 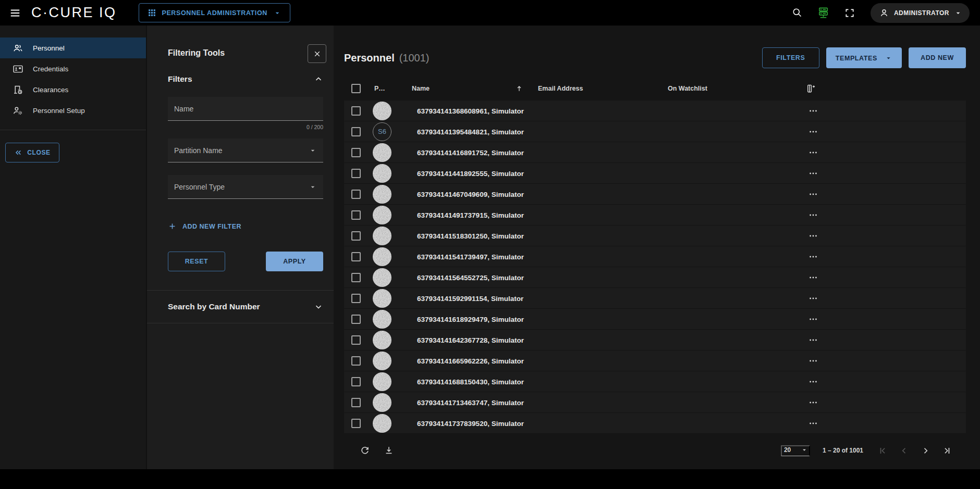 I want to click on table-row: 637934141642367728, Simulator, so click(x=655, y=340).